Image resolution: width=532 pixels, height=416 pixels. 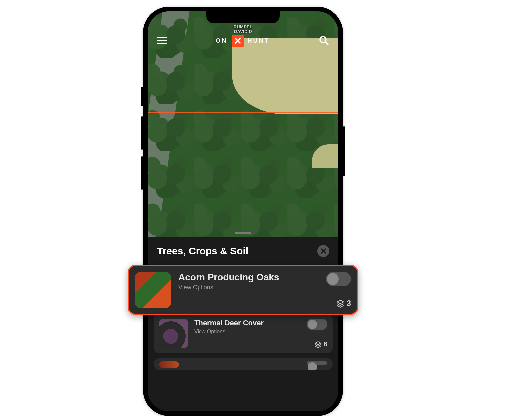 What do you see at coordinates (243, 41) in the screenshot?
I see `app-header: ON HUNT` at bounding box center [243, 41].